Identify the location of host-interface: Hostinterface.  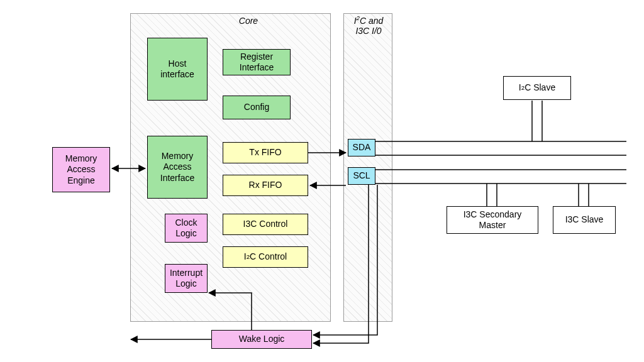
(177, 69).